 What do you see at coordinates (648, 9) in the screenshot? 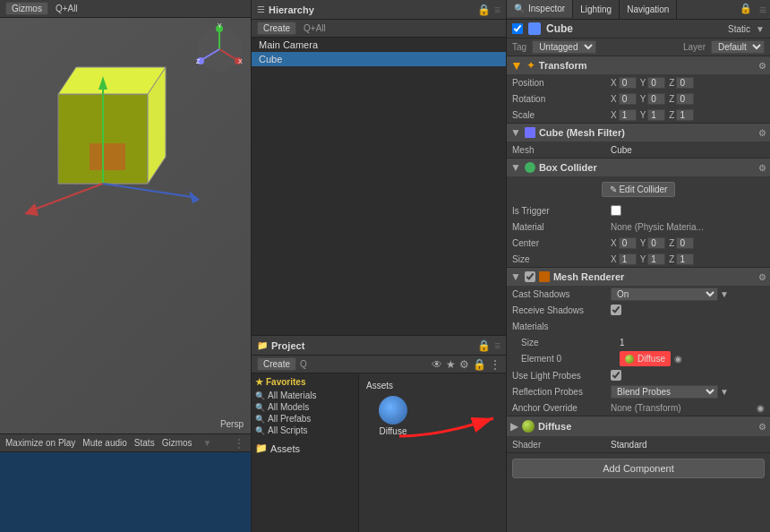
I see `navigation-tab-label: Navigation` at bounding box center [648, 9].